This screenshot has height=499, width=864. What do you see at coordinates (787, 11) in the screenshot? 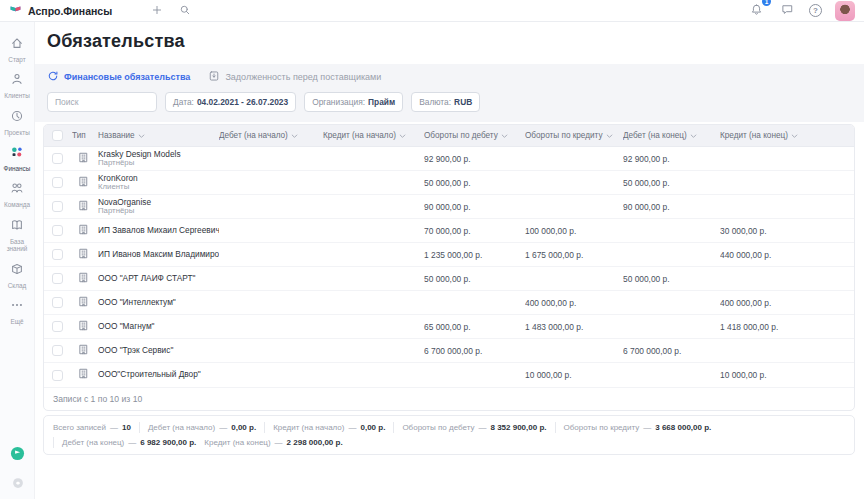
I see `chat-button` at bounding box center [787, 11].